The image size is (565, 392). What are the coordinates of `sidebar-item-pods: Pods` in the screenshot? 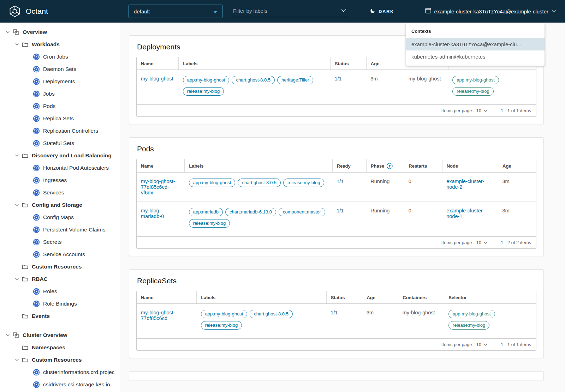 It's located at (60, 106).